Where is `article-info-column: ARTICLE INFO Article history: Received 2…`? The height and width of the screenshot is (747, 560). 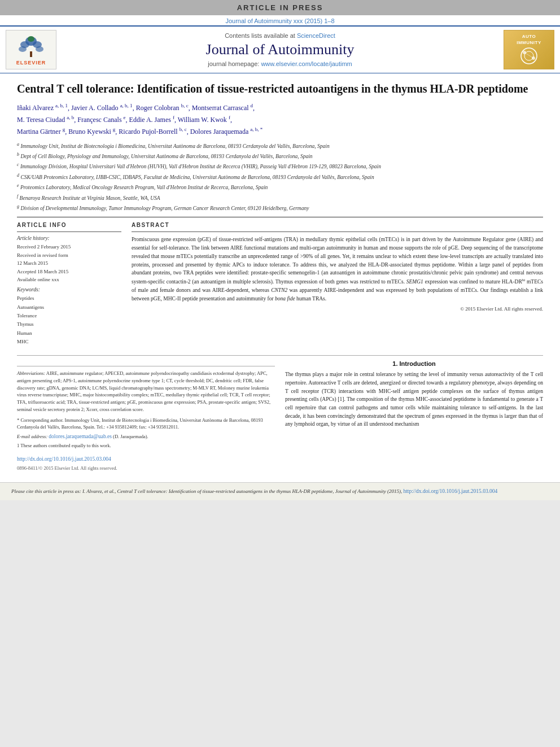
article-info-column: ARTICLE INFO Article history: Received 2… is located at coordinates (69, 284).